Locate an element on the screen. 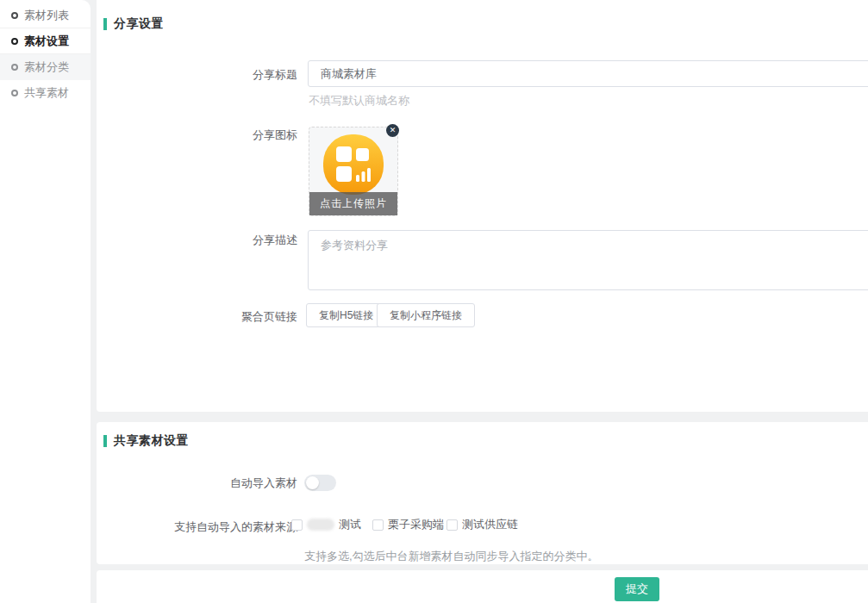 The width and height of the screenshot is (868, 603). share-title-hint: 不填写默认商城名称 is located at coordinates (359, 101).